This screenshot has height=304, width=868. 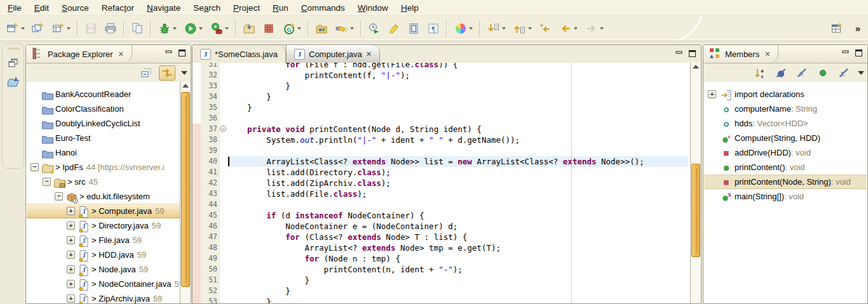 What do you see at coordinates (458, 183) in the screenshot?
I see `code-text: list.add(ZipArchiv.class);` at bounding box center [458, 183].